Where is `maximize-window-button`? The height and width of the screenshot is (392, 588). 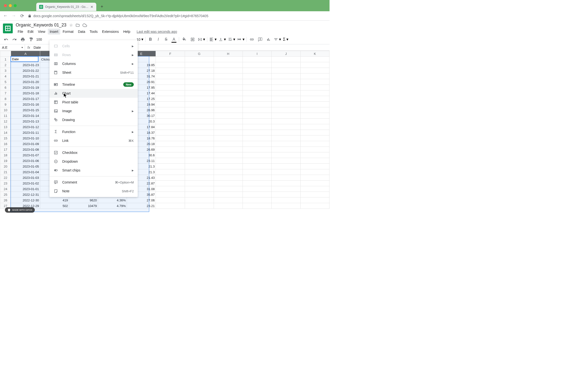 maximize-window-button is located at coordinates (15, 6).